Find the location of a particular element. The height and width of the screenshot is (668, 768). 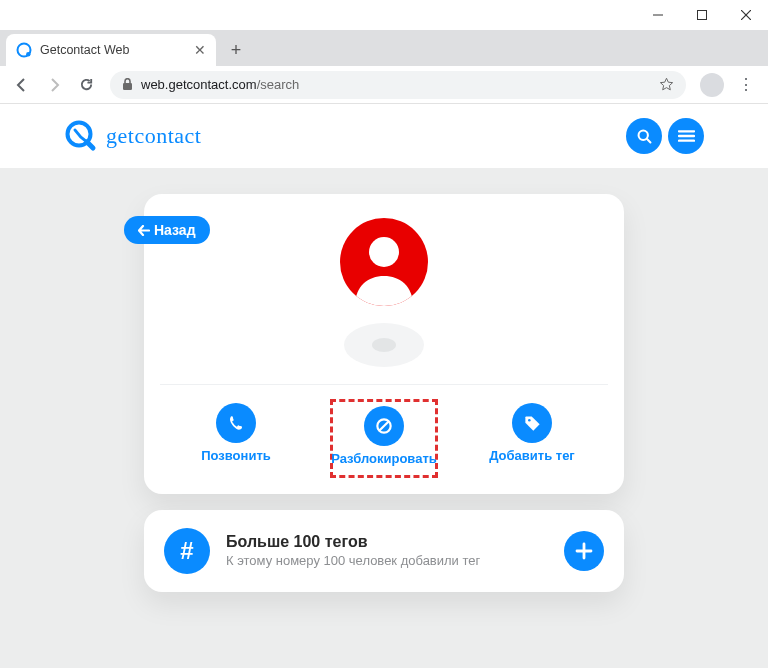

arrow-left-icon is located at coordinates (144, 230).